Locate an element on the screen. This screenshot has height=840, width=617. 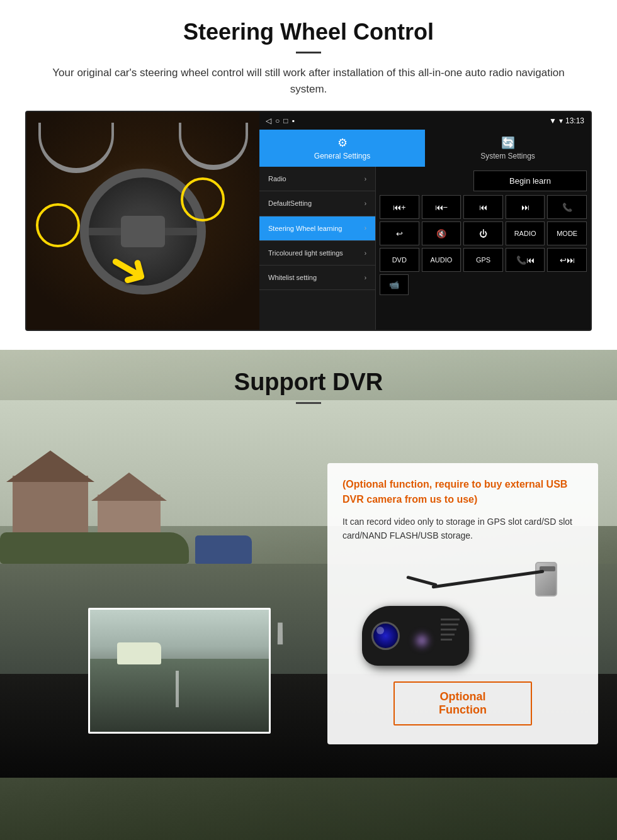
tab-system: 🔄 System Settings is located at coordinates (507, 148).